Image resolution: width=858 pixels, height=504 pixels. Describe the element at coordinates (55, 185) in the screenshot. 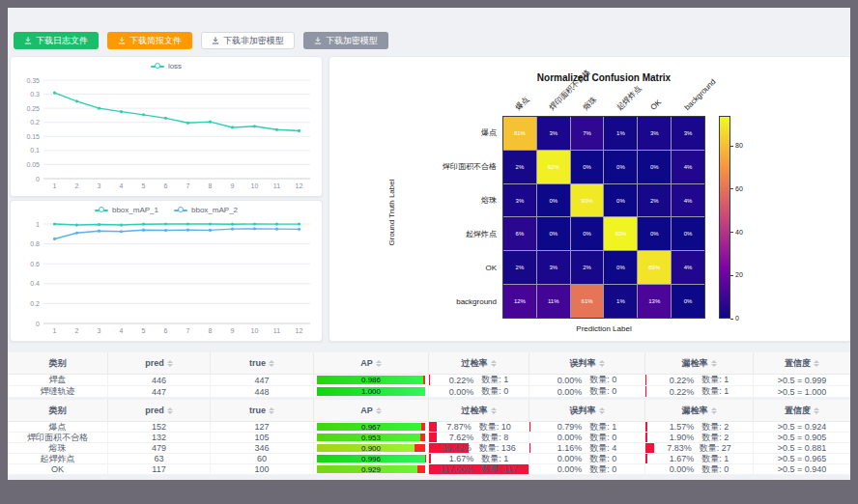

I see `x-tick-label: 1` at that location.